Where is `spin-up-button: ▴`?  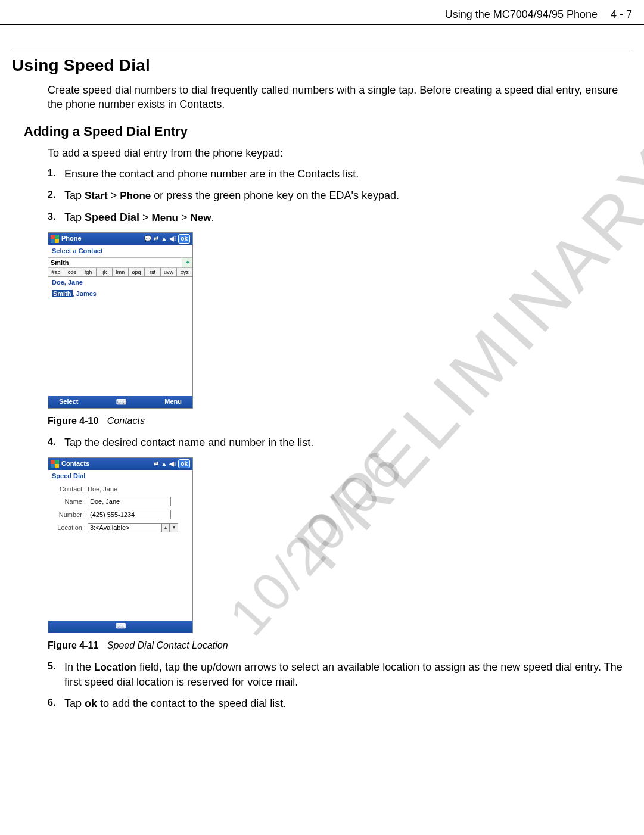 spin-up-button: ▴ is located at coordinates (166, 528).